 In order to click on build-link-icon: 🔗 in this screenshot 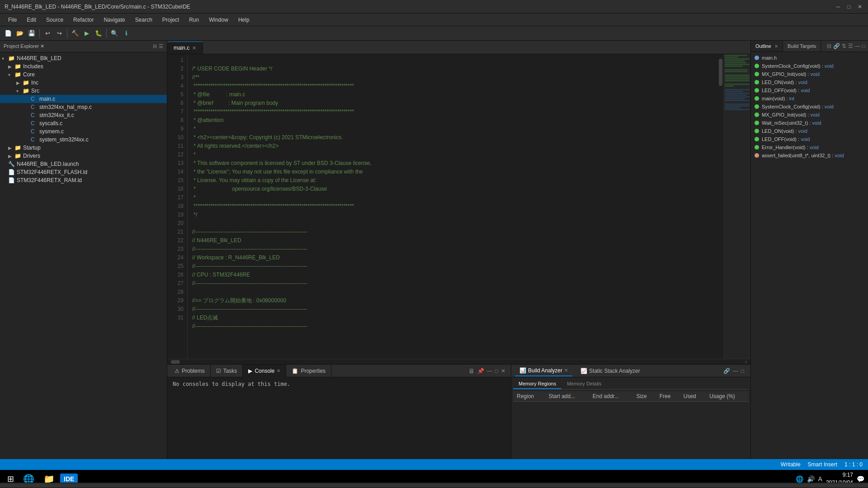, I will do `click(727, 371)`.